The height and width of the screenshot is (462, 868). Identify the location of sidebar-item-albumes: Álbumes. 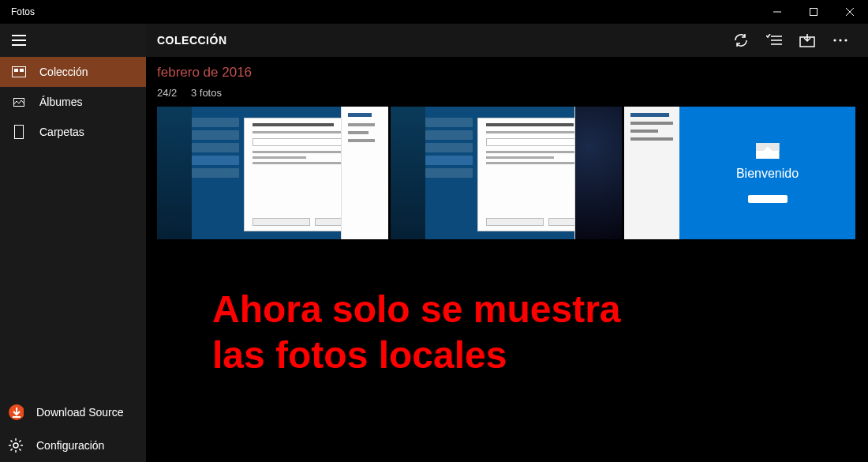
(73, 102).